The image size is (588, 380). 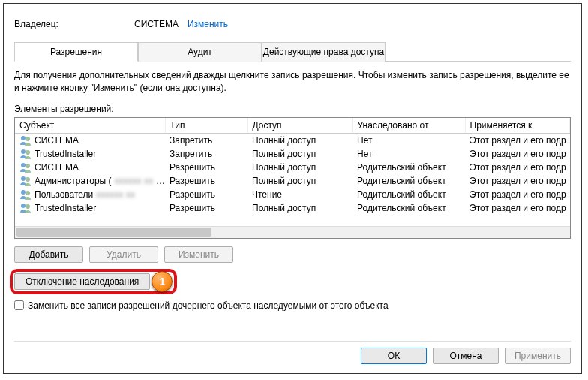 What do you see at coordinates (292, 126) in the screenshot?
I see `table-header-row: Субъект Тип Доступ Унаследовано от Приме…` at bounding box center [292, 126].